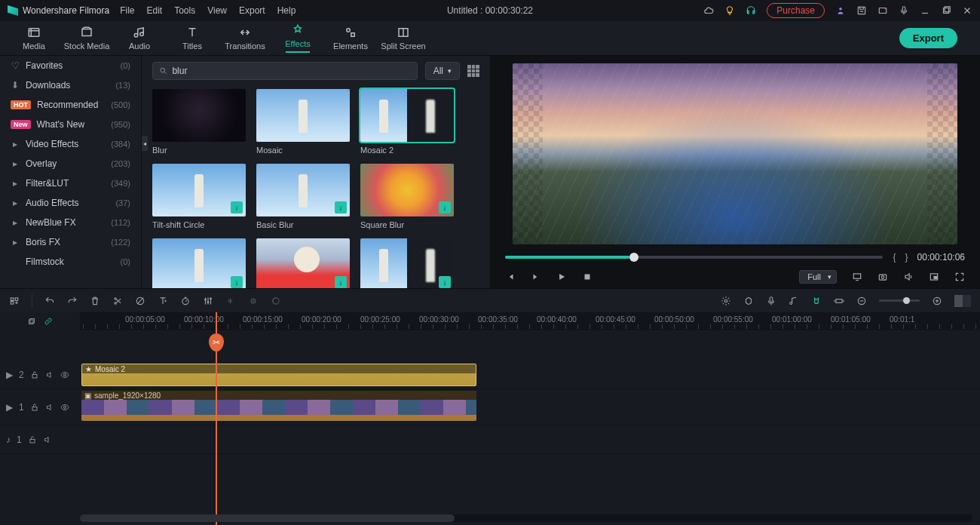 This screenshot has height=525, width=980. I want to click on menu-edit: Edit, so click(155, 11).